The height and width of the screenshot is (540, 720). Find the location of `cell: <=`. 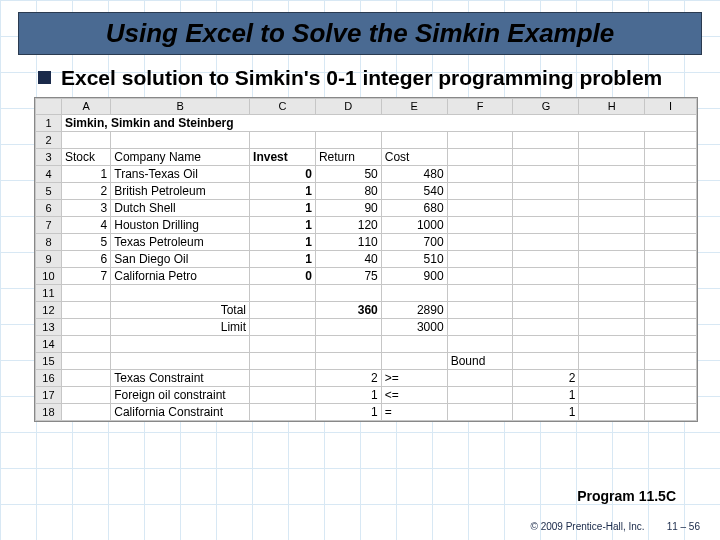

cell: <= is located at coordinates (414, 394).